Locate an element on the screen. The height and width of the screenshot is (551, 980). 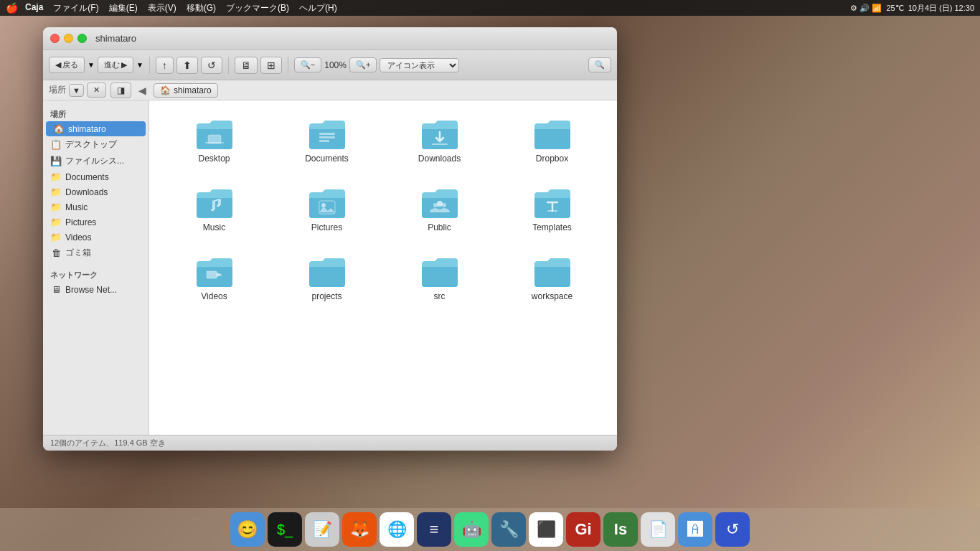
search-button: 🔍 is located at coordinates (600, 65).